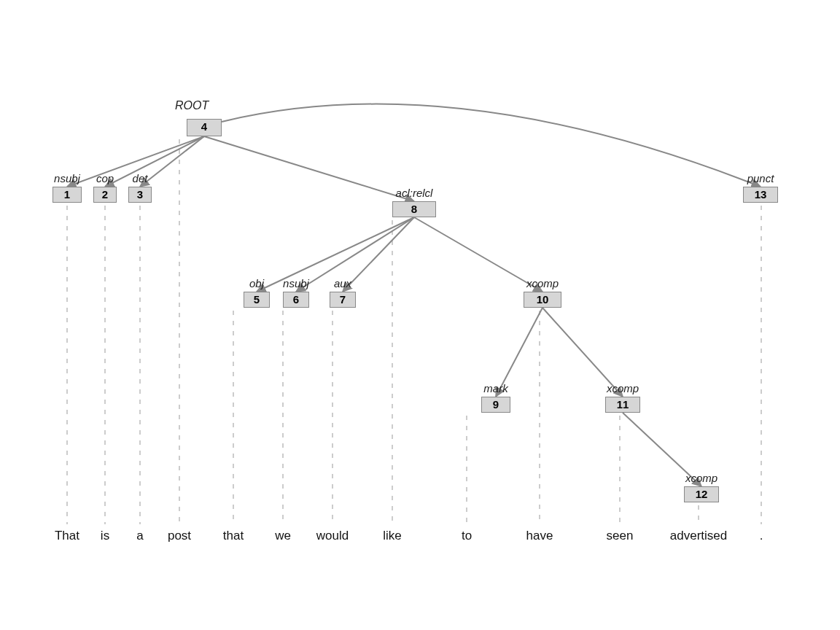 The height and width of the screenshot is (630, 840). I want to click on edge-label-det-n3: det, so click(140, 178).